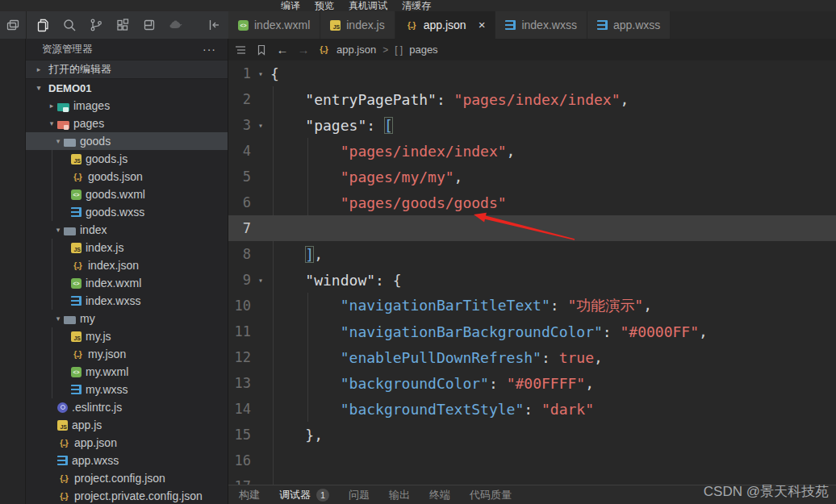 The height and width of the screenshot is (504, 836). What do you see at coordinates (445, 25) in the screenshot?
I see `tab-app.json: {..}app.json×` at bounding box center [445, 25].